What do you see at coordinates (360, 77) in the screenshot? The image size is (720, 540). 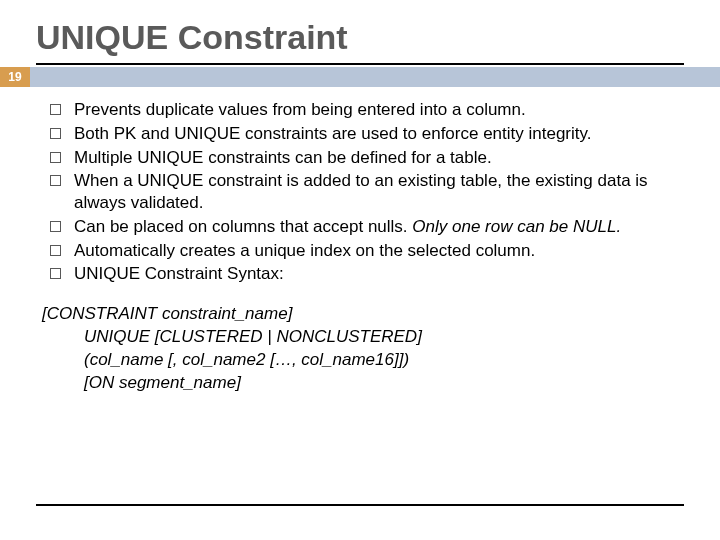 I see `header-band: 19` at bounding box center [360, 77].